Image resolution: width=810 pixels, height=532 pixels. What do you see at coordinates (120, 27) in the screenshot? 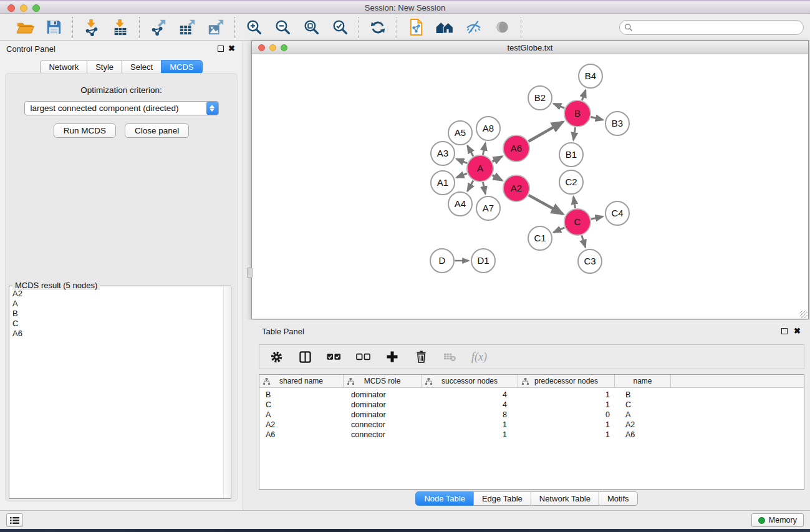
I see `import-table-button` at bounding box center [120, 27].